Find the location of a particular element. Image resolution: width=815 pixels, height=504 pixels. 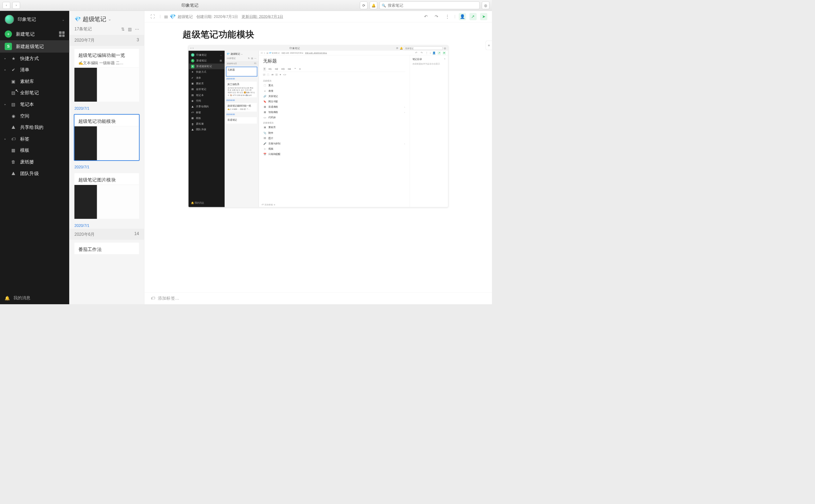

embed-search is located at coordinates (423, 48).